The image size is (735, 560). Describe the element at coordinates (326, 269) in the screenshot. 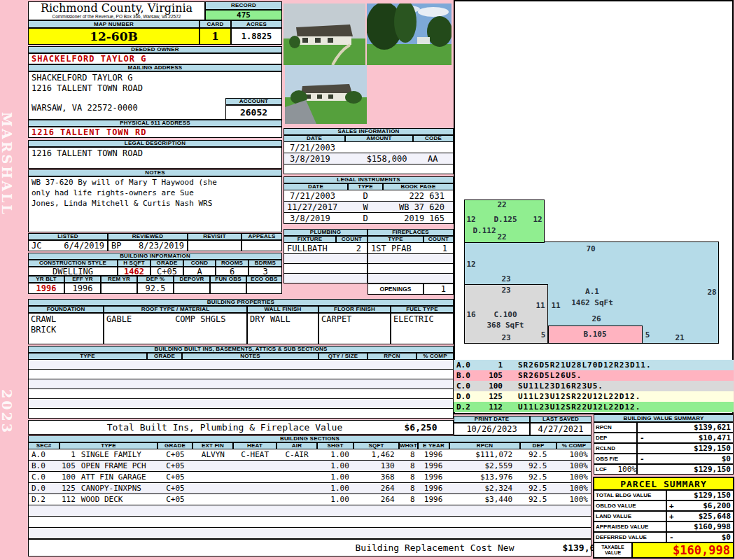

I see `plumbing-row-empty` at that location.